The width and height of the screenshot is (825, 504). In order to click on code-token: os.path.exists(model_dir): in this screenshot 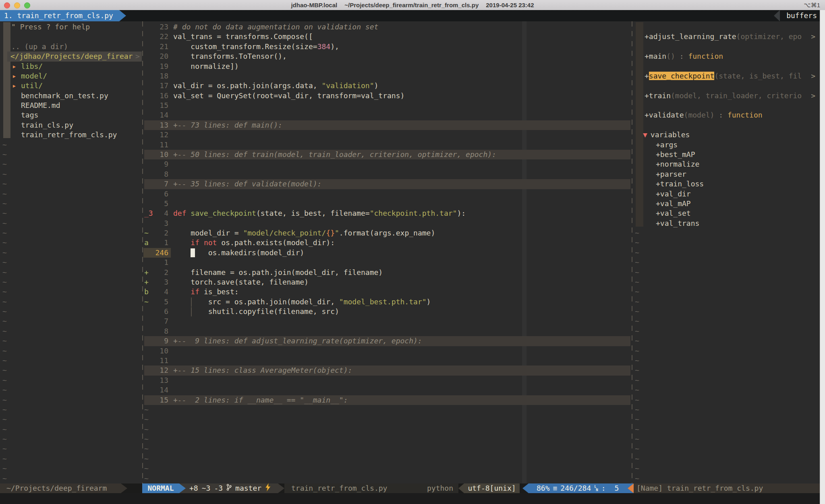, I will do `click(276, 242)`.